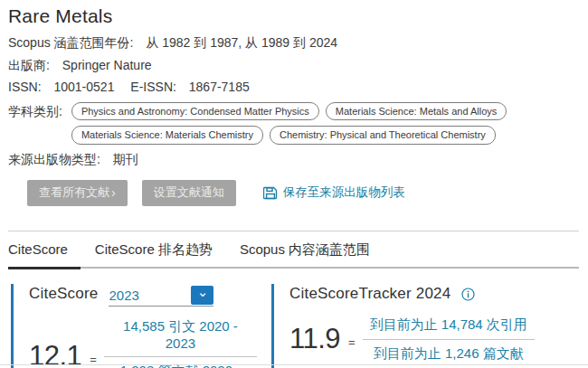 The width and height of the screenshot is (588, 368). Describe the element at coordinates (293, 16) in the screenshot. I see `page-title: Rare Metals` at that location.